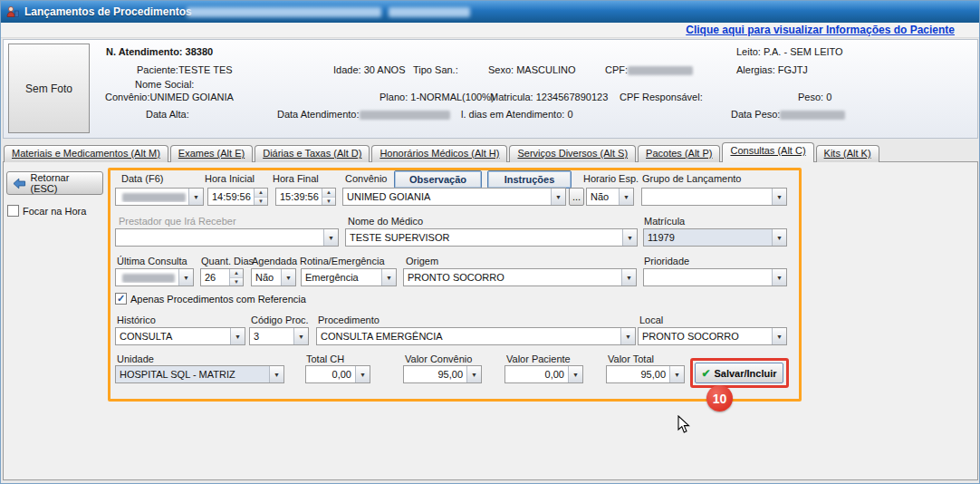 The image size is (980, 484). Describe the element at coordinates (180, 336) in the screenshot. I see `historico-combobox: CONSULTA ▼` at that location.